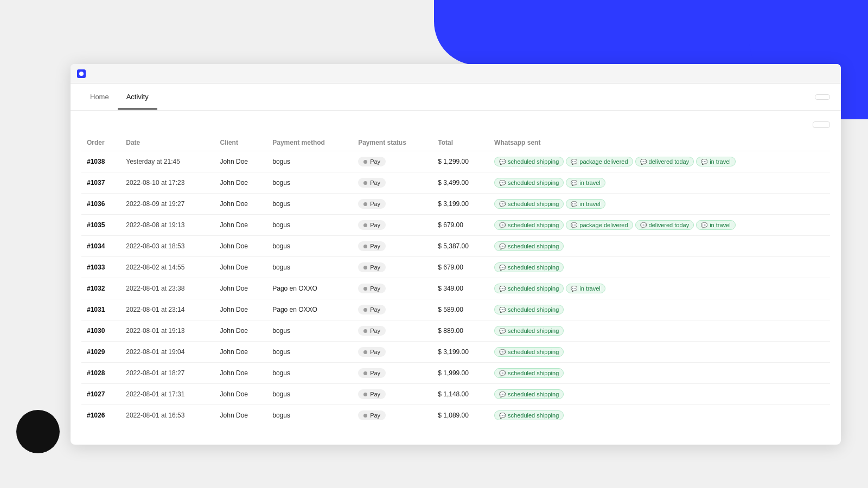 Image resolution: width=868 pixels, height=488 pixels. Describe the element at coordinates (456, 183) in the screenshot. I see `table-row: #10372022-08-10 at 17:23John DoebogusPay…` at that location.